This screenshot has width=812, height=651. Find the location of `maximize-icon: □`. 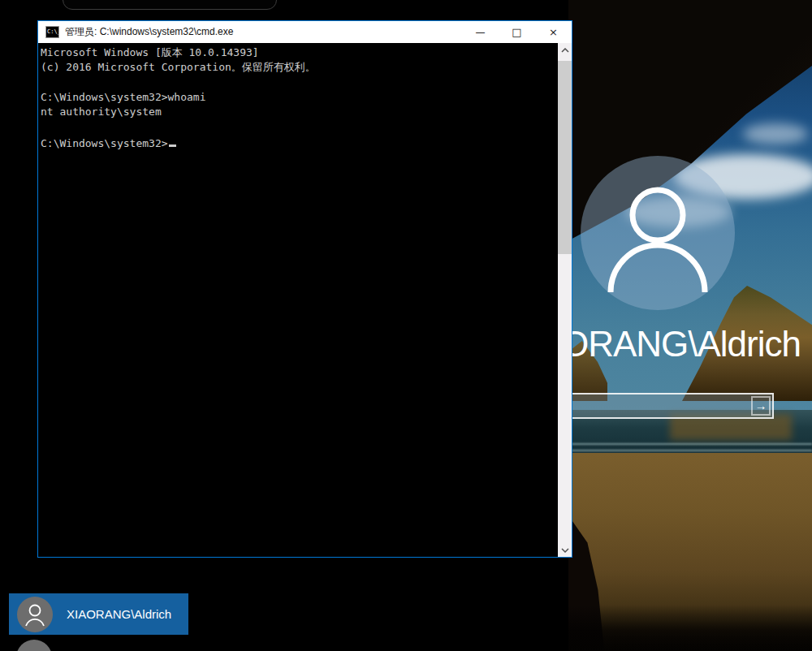

maximize-icon: □ is located at coordinates (516, 32).